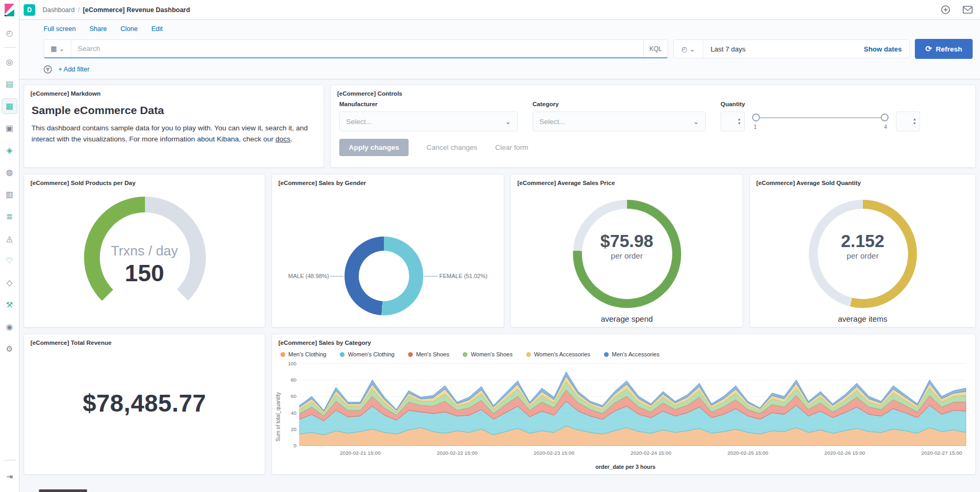 This screenshot has height=492, width=980. Describe the element at coordinates (9, 217) in the screenshot. I see `sidebar-item-logs-icon: ≣` at that location.